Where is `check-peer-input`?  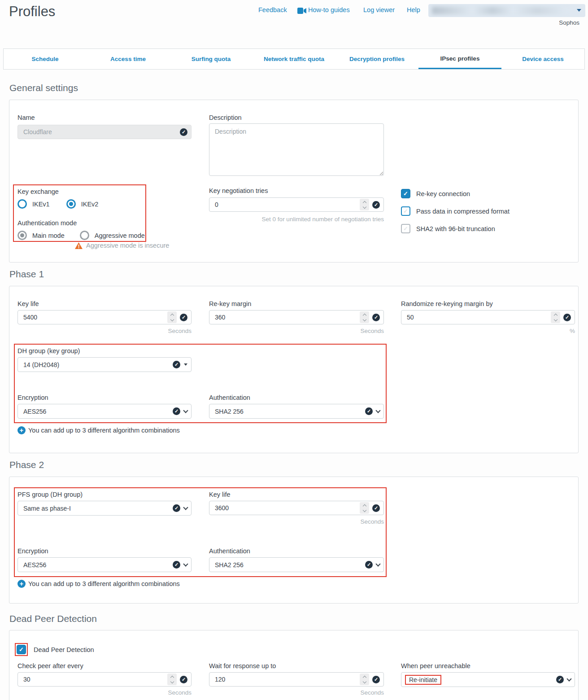
check-peer-input is located at coordinates (95, 679).